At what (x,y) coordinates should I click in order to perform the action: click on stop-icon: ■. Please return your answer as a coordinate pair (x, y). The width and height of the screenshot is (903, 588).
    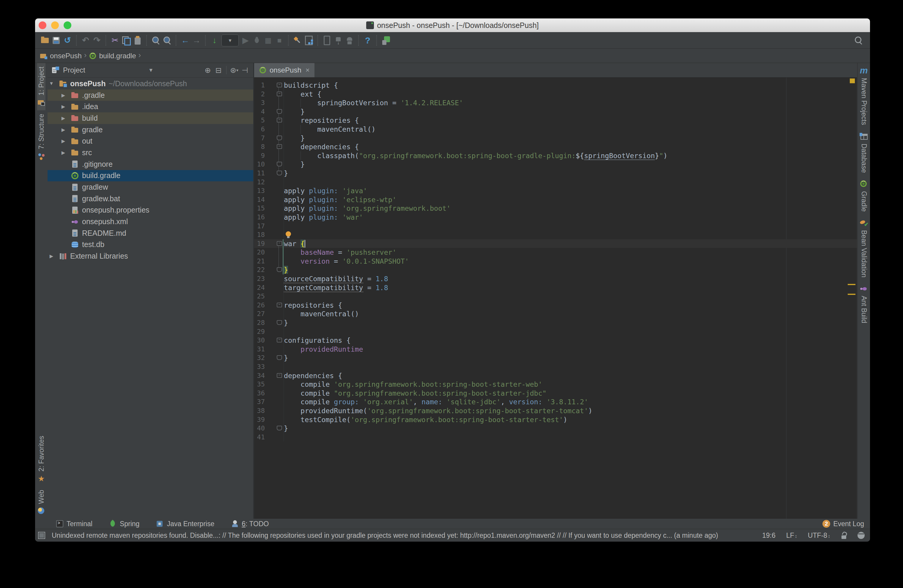
    Looking at the image, I should click on (279, 40).